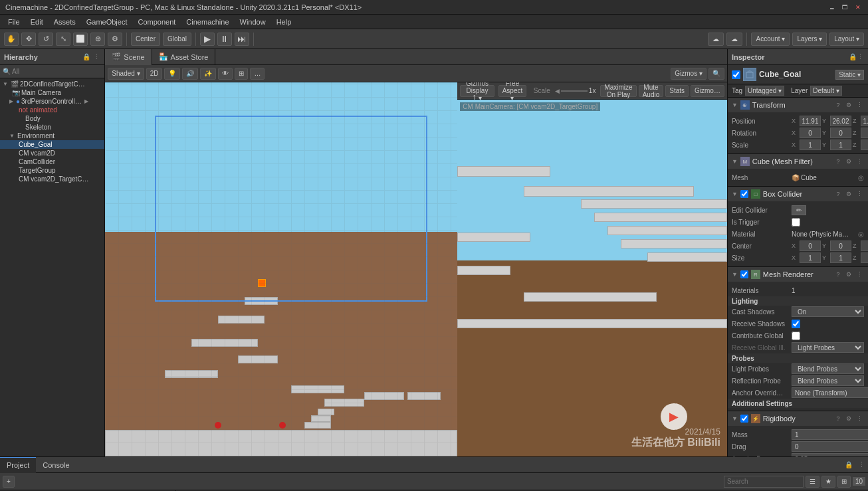 This screenshot has width=868, height=491. I want to click on mesh-pick-btn: ◎, so click(861, 178).